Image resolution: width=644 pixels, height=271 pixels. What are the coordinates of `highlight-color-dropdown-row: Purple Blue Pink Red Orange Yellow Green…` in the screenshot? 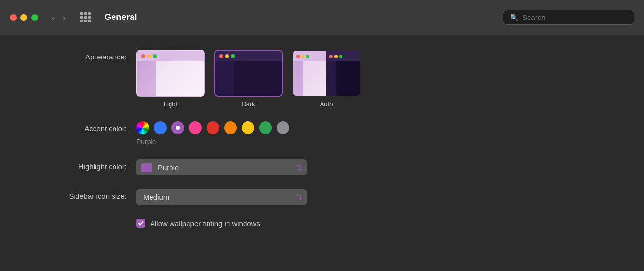 It's located at (222, 168).